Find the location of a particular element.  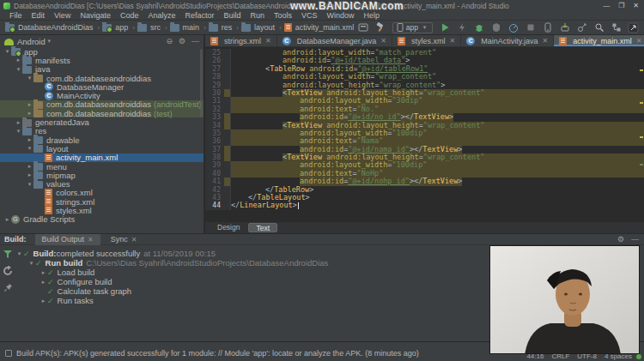

tree-item-activity-main-xml: activity_main.xml is located at coordinates (101, 158).